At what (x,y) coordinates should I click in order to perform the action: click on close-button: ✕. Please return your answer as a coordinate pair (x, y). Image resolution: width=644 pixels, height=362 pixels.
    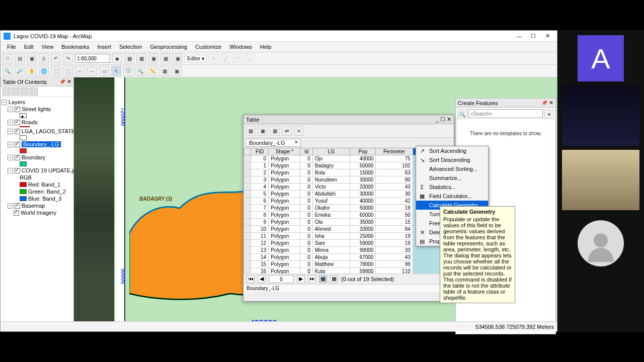
    Looking at the image, I should click on (547, 36).